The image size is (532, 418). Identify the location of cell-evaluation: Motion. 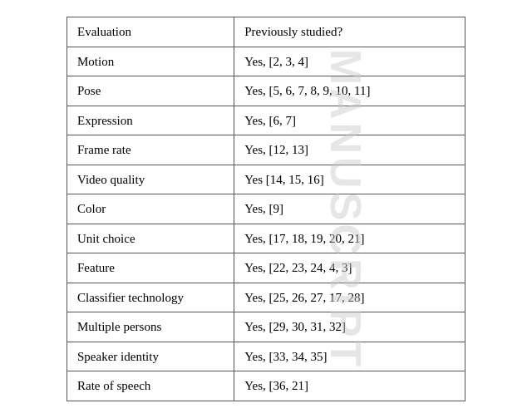
(151, 61).